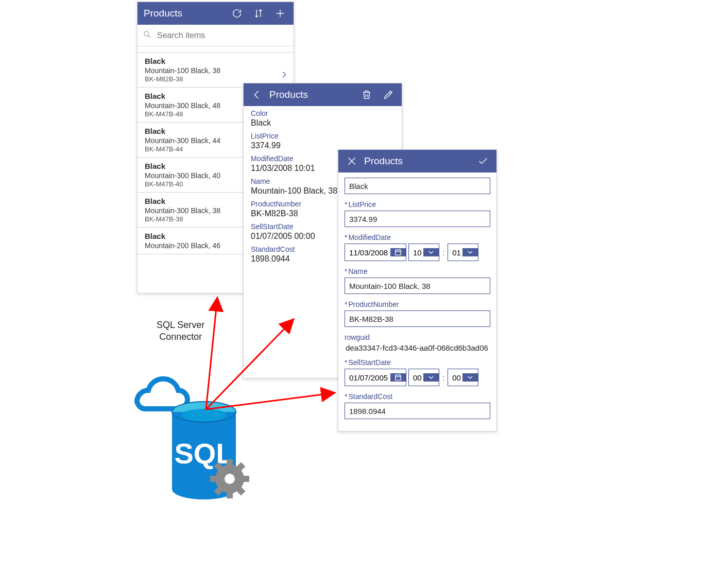 The image size is (721, 588). I want to click on add-icon, so click(280, 13).